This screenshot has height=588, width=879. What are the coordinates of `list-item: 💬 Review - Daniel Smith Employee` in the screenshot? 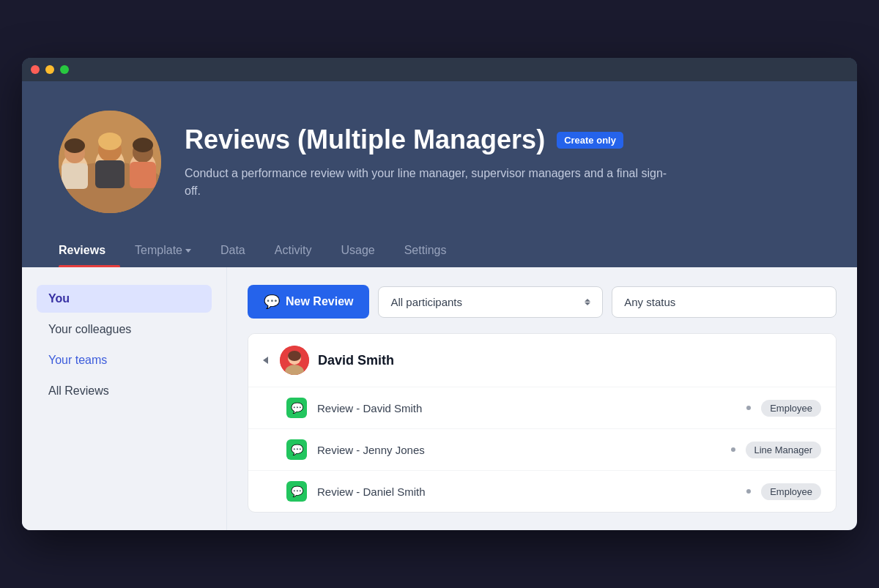 It's located at (542, 491).